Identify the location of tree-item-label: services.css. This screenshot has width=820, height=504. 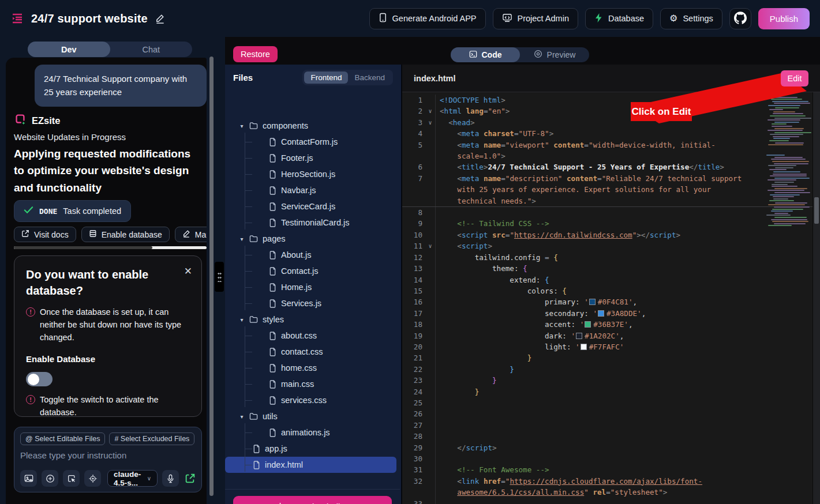
(304, 400).